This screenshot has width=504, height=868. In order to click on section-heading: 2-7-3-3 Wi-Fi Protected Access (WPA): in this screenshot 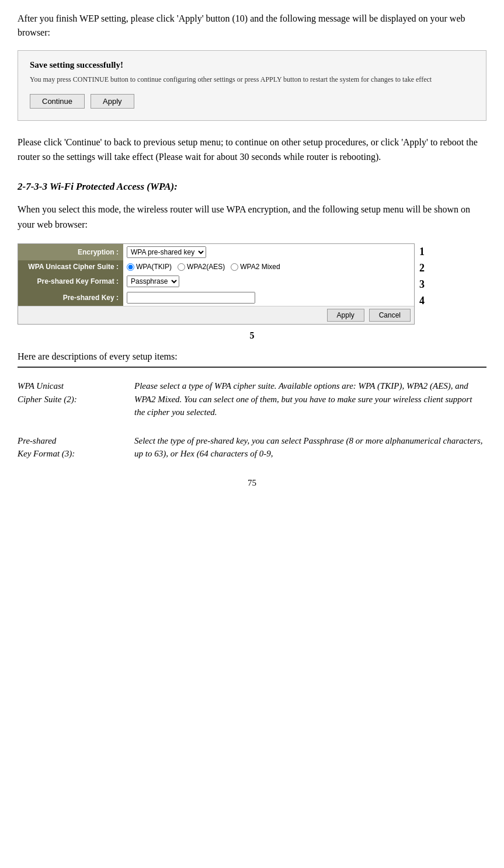, I will do `click(252, 187)`.